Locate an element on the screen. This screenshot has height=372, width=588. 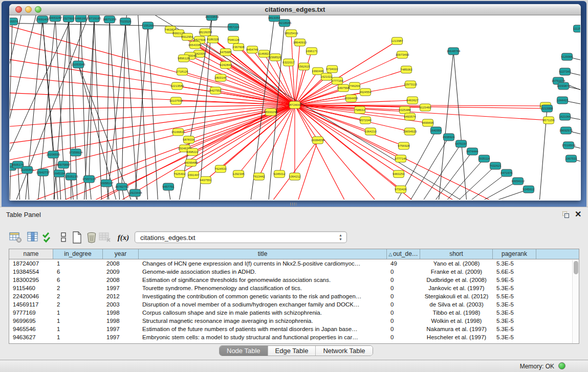
graph-node: 7632621 is located at coordinates (495, 166).